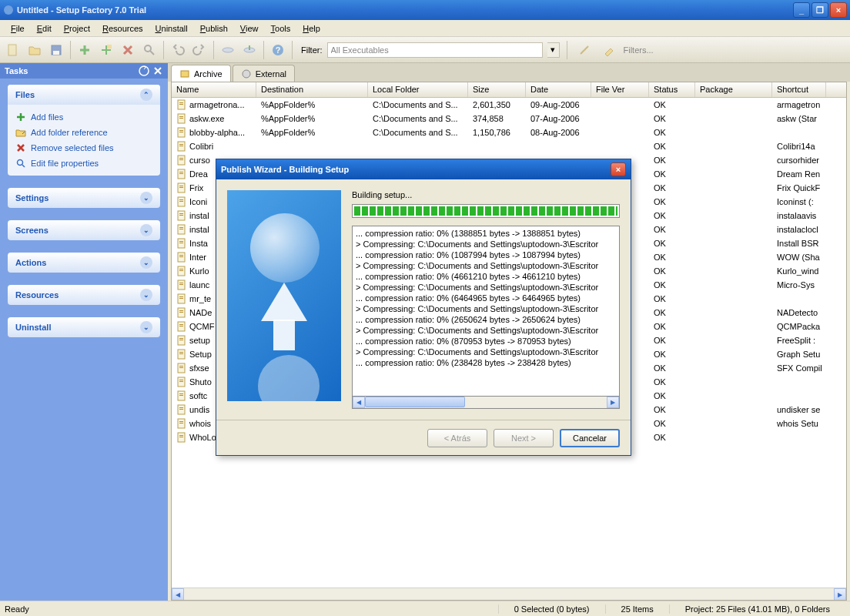 This screenshot has height=616, width=850. I want to click on back-button: < Atrás, so click(457, 438).